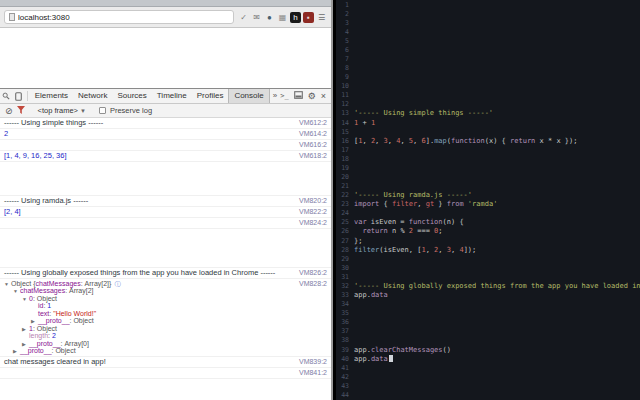 This screenshot has width=640, height=400. Describe the element at coordinates (308, 18) in the screenshot. I see `red-square-extension-icon: ▪` at that location.